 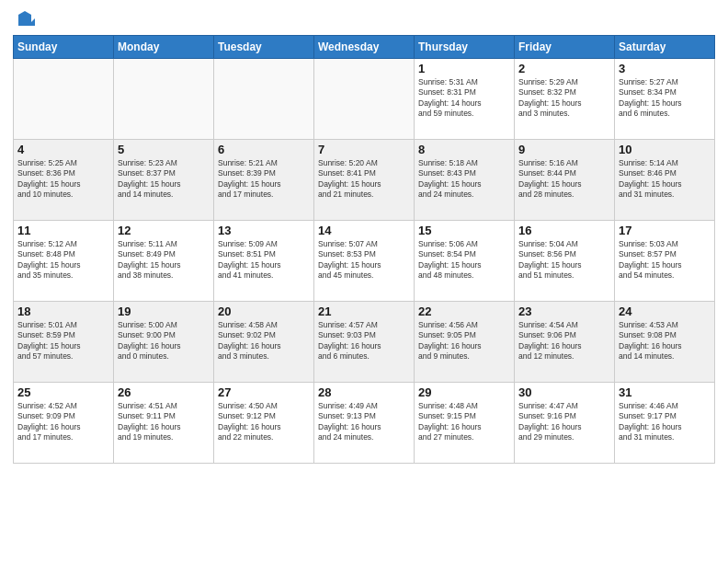 I want to click on calendar-cell: 18Sunrise: 5:01 AM Sunset: 8:59 PM Dayli…, so click(x=64, y=342).